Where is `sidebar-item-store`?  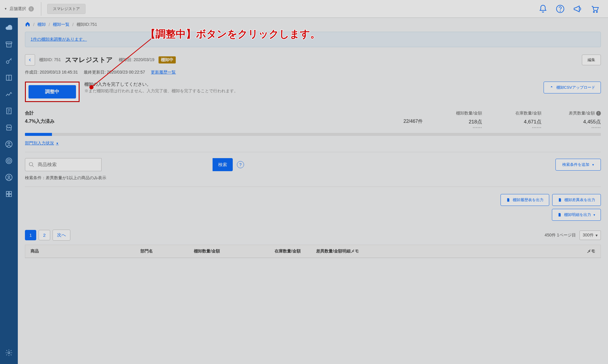 sidebar-item-store is located at coordinates (9, 128).